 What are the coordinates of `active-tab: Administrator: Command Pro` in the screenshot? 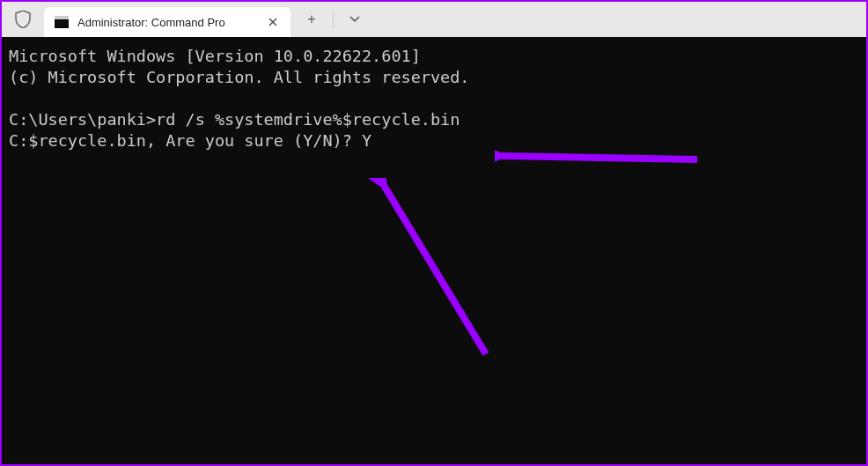 It's located at (167, 22).